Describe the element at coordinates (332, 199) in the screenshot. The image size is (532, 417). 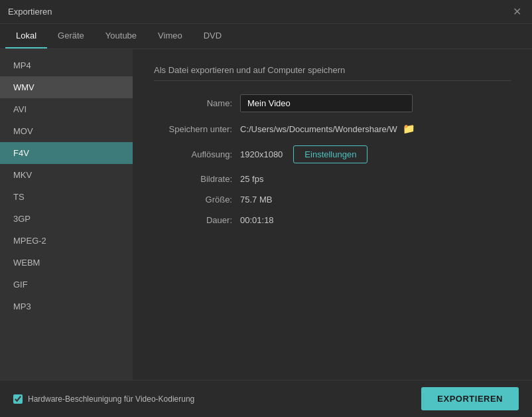
I see `size-row: Größe: 75.7 MB` at that location.